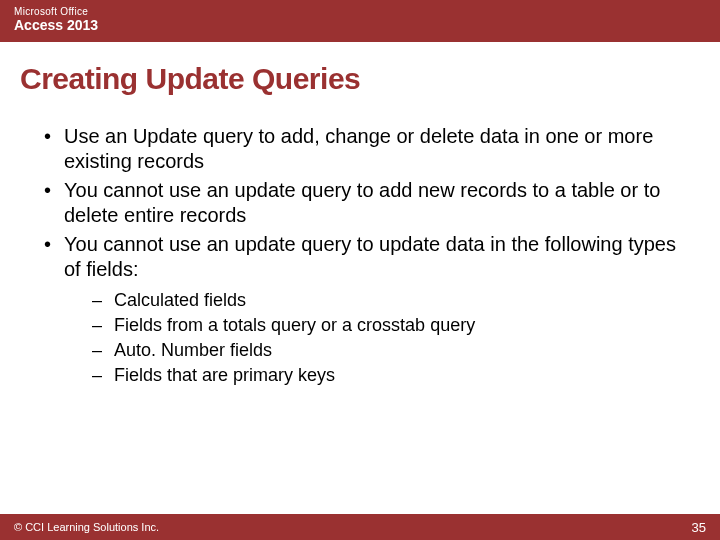 The width and height of the screenshot is (720, 540). I want to click on sub-bullet-item: Fields that are primary keys, so click(390, 376).